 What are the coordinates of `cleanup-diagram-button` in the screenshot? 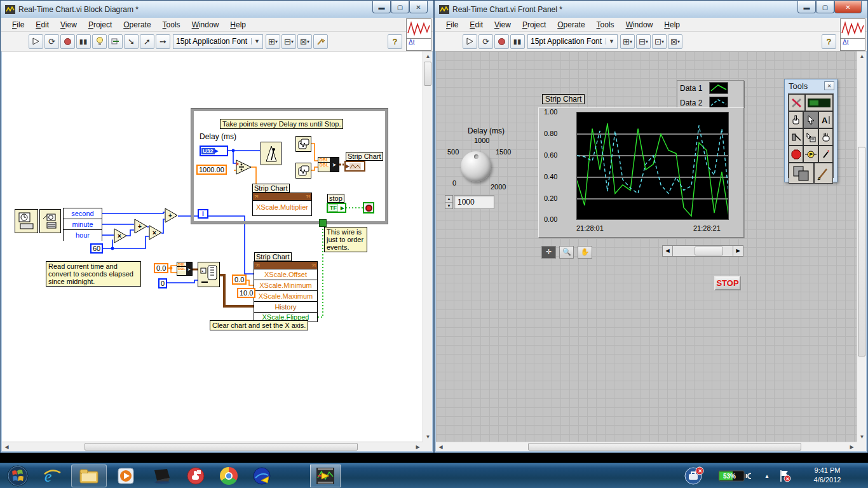 It's located at (320, 42).